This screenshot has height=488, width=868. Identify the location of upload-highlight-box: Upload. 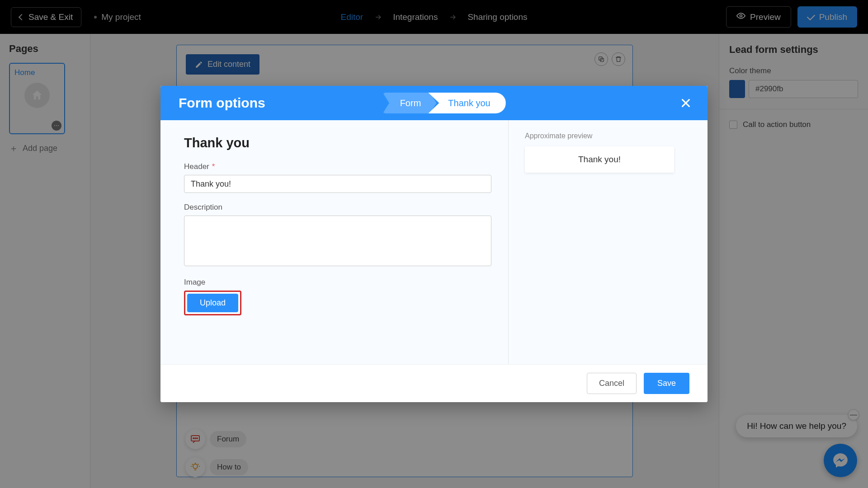
(212, 303).